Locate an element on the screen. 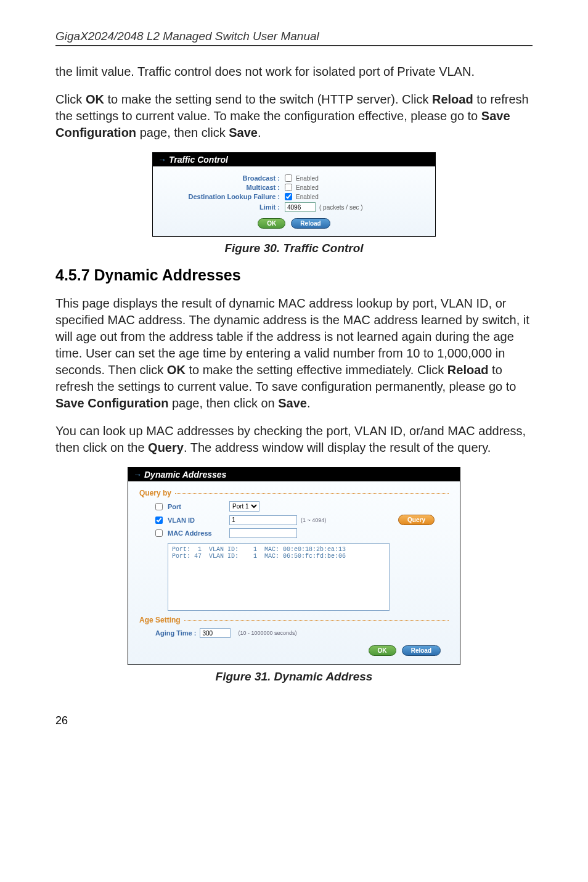 The image size is (588, 882). aging-range: (10 - 1000000 seconds) is located at coordinates (267, 633).